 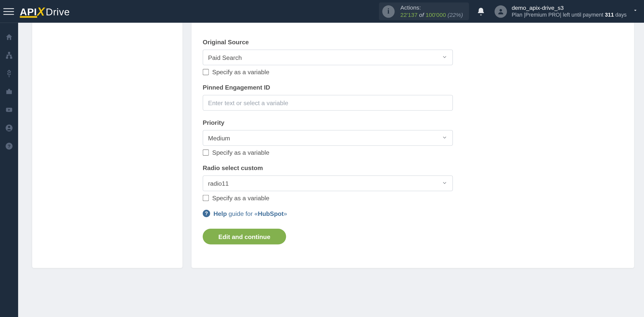 What do you see at coordinates (9, 128) in the screenshot?
I see `user-icon` at bounding box center [9, 128].